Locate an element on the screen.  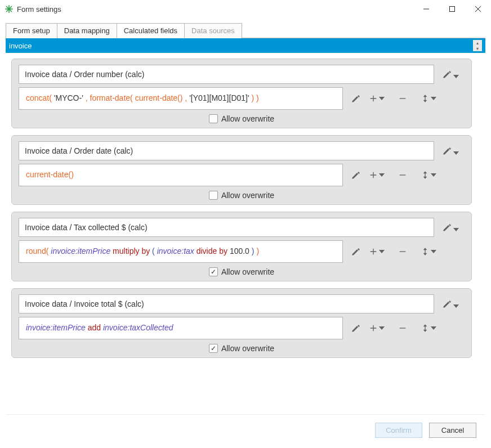
datasource-selected: invoice is located at coordinates (20, 46).